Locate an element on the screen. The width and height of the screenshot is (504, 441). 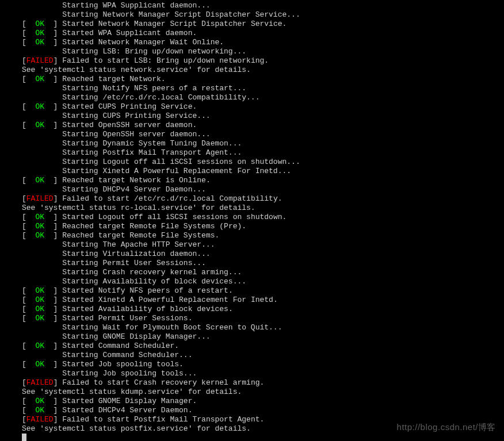
boot-line: See 'systemctl status kdump.service' for… is located at coordinates (263, 392).